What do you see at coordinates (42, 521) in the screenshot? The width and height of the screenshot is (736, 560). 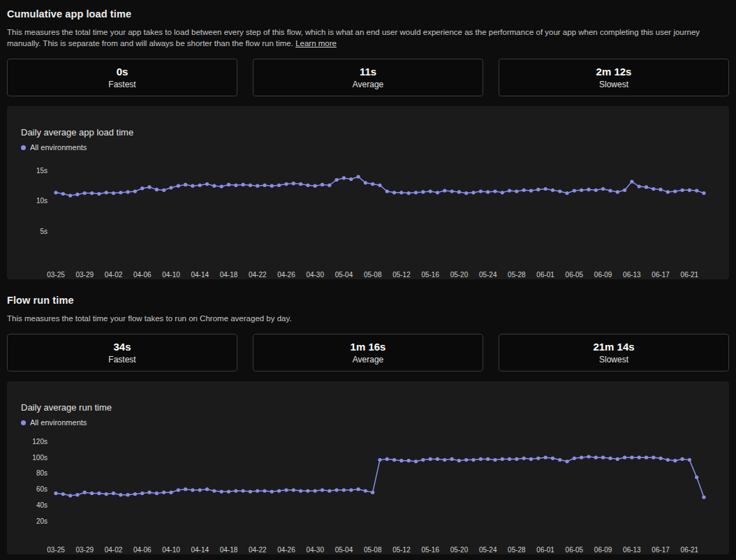 I see `svg-text: 20s` at bounding box center [42, 521].